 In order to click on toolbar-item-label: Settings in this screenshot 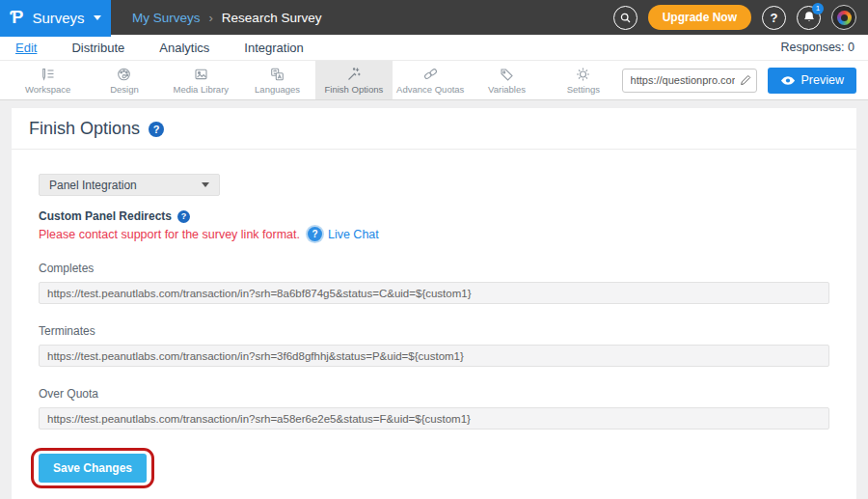, I will do `click(583, 89)`.